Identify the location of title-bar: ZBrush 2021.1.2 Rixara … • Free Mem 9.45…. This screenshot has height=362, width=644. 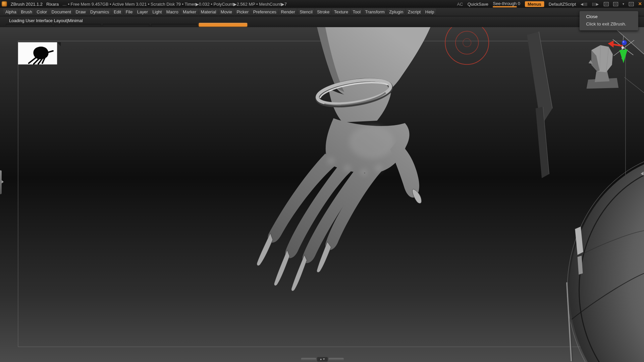
(322, 4).